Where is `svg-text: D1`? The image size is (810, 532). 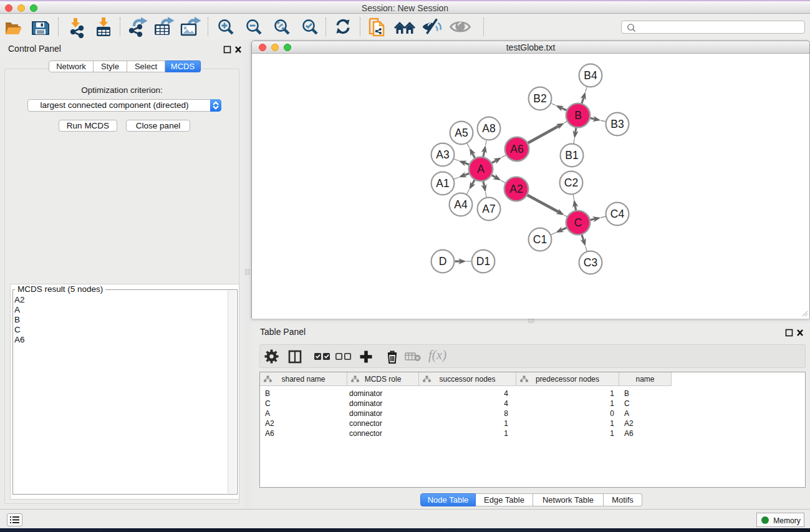 svg-text: D1 is located at coordinates (483, 261).